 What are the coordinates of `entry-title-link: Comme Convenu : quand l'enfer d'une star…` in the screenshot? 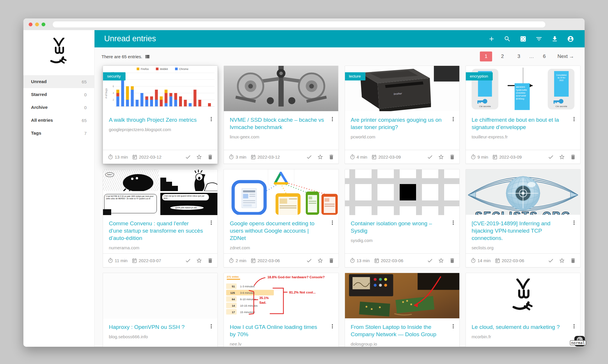 It's located at (156, 231).